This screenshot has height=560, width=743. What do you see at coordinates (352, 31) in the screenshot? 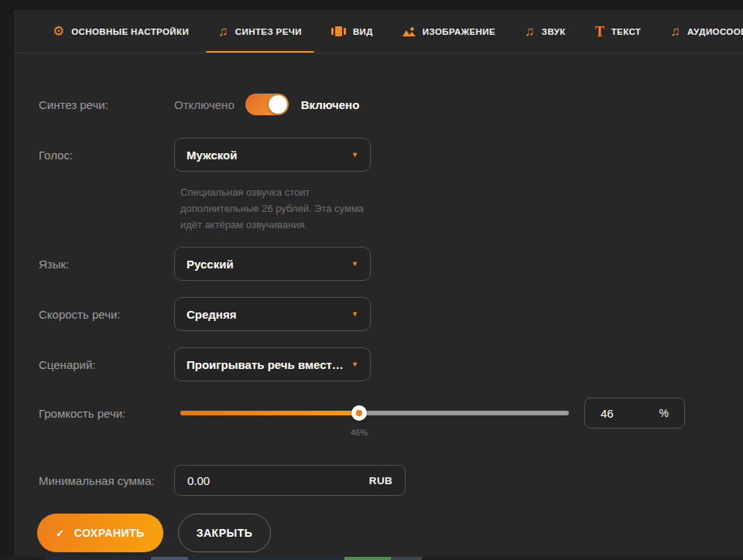
I see `tab-view: ВИД` at bounding box center [352, 31].